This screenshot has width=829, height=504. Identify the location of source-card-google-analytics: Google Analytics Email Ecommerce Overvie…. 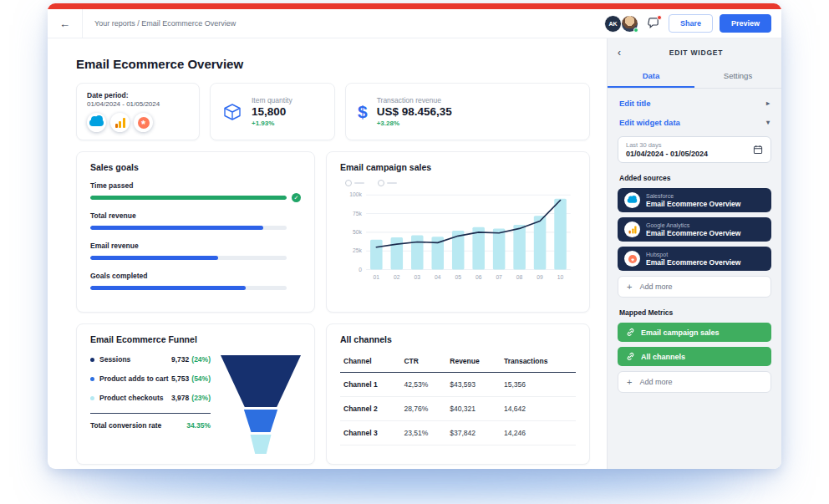
(694, 229).